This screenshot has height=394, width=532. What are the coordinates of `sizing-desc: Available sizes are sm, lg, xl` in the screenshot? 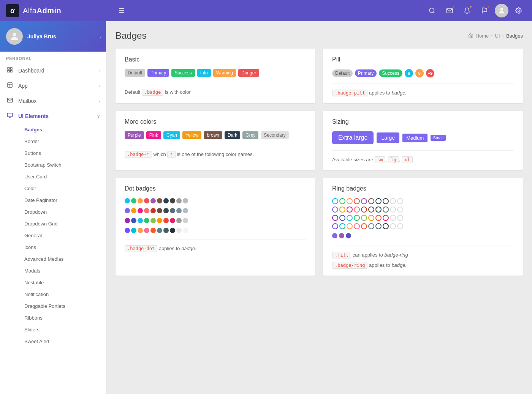 It's located at (423, 159).